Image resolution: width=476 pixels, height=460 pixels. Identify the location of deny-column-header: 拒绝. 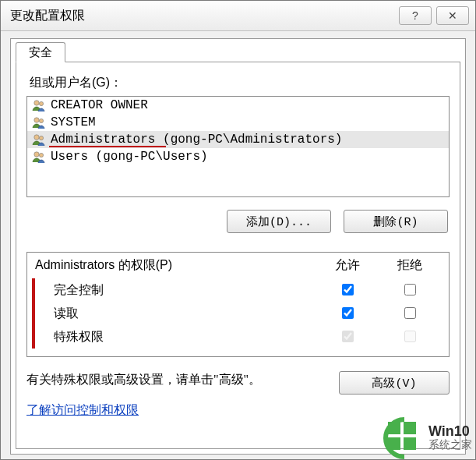
(410, 265).